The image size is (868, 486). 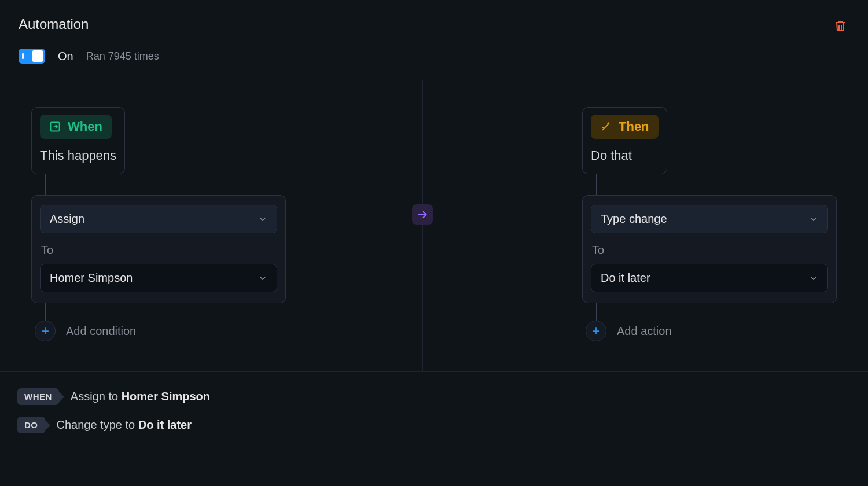 I want to click on then-action-select: Type change, so click(x=709, y=219).